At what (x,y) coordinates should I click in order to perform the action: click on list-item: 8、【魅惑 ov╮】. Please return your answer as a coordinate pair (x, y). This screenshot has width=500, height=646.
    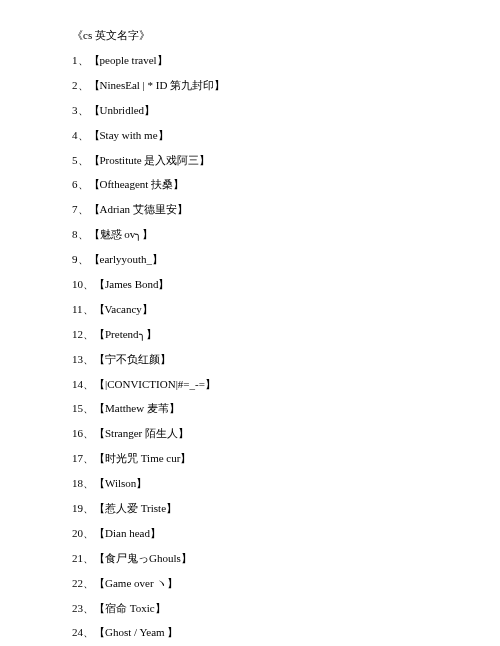
    Looking at the image, I should click on (286, 234).